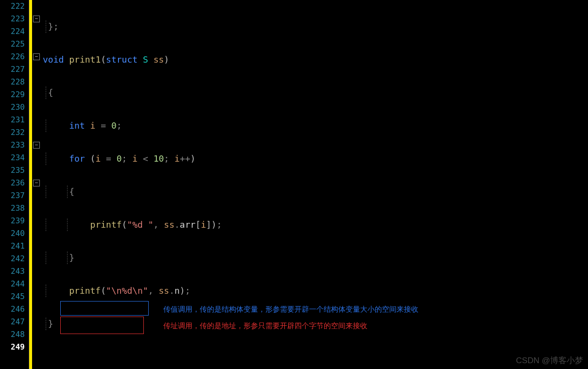 This screenshot has width=588, height=369. I want to click on code-line: printf("%d ", ss.arr[i]);, so click(315, 225).